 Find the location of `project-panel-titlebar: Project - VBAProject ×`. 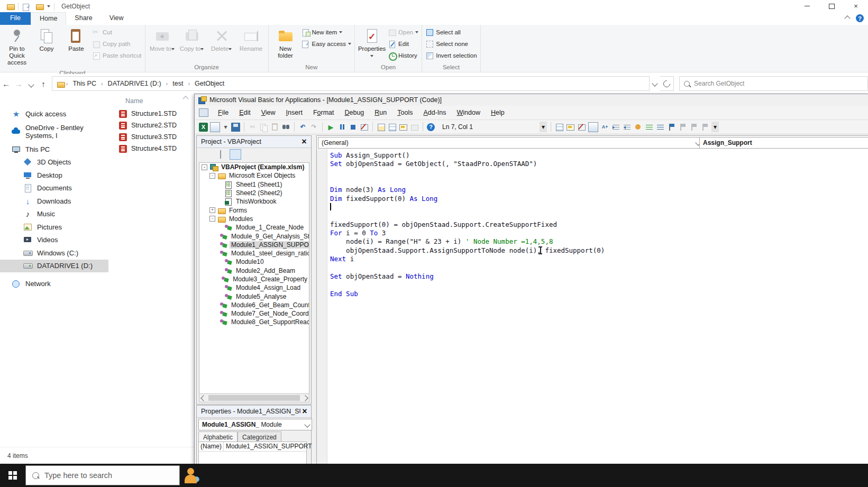

project-panel-titlebar: Project - VBAProject × is located at coordinates (254, 142).